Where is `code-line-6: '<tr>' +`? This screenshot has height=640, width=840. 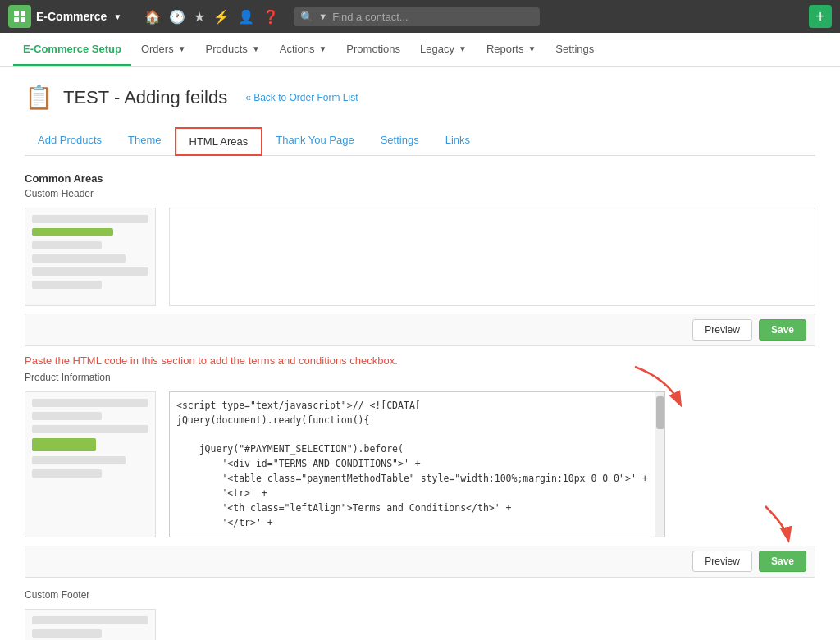 code-line-6: '<tr>' + is located at coordinates (221, 493).